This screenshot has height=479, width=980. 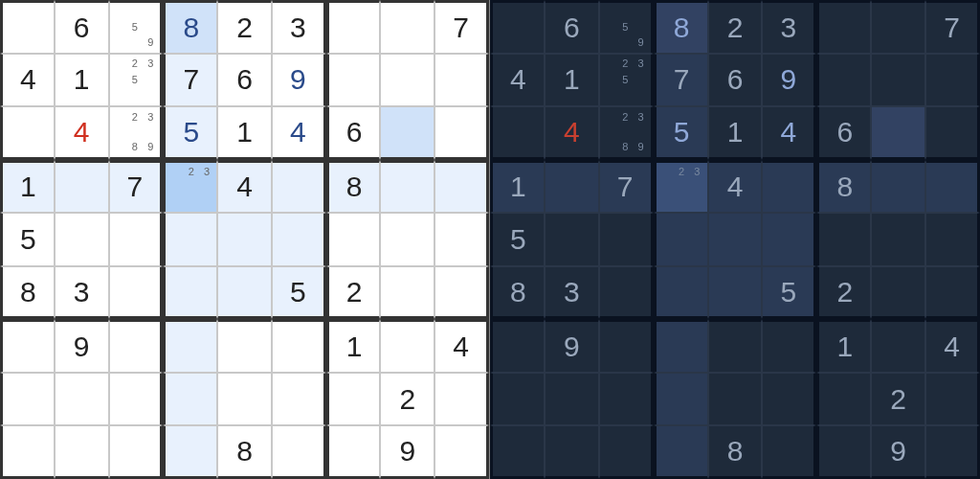 What do you see at coordinates (572, 187) in the screenshot?
I see `cell-r3-c1` at bounding box center [572, 187].